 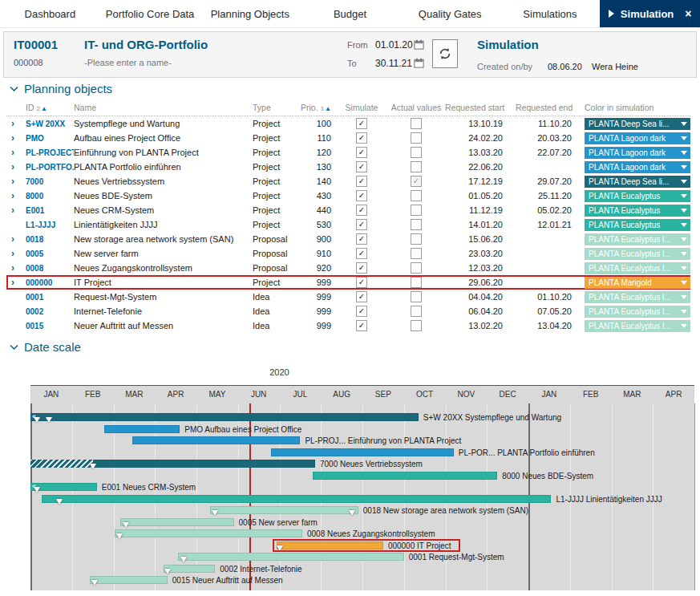 What do you see at coordinates (151, 14) in the screenshot?
I see `tab-portfolio-core-data: Portfolio Core Data` at bounding box center [151, 14].